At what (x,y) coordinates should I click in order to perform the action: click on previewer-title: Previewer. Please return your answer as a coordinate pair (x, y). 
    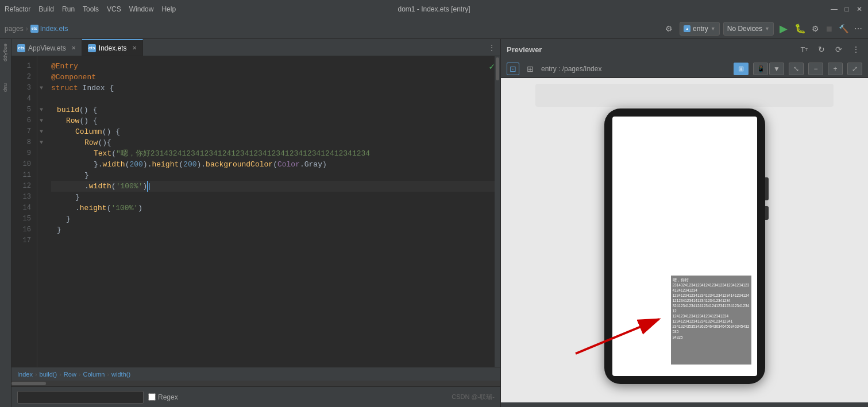
    Looking at the image, I should click on (524, 49).